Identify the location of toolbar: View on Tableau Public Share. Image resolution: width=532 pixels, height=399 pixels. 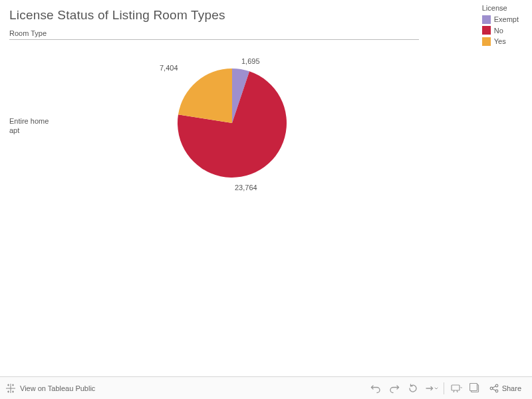
(266, 388).